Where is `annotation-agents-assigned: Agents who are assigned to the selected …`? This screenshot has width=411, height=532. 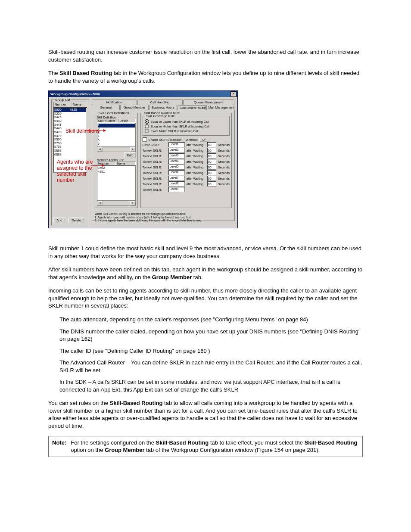
annotation-agents-assigned: Agents who are assigned to the selected … is located at coordinates (78, 171).